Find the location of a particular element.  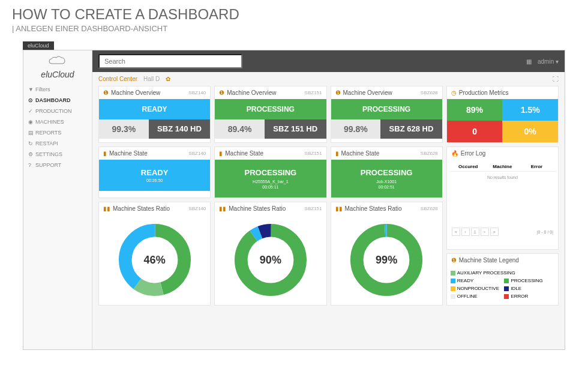

errorlog-empty: No results found is located at coordinates (503, 178).